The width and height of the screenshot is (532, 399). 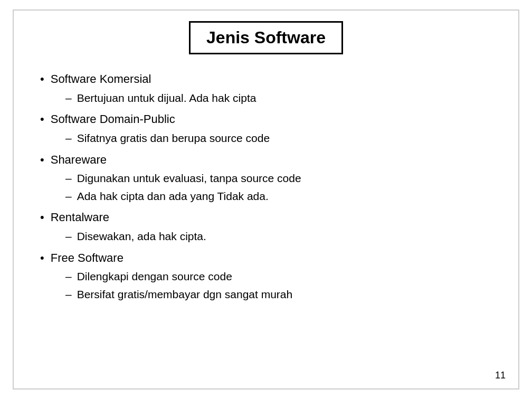 What do you see at coordinates (173, 138) in the screenshot?
I see `sub-text: Sifatnya gratis dan berupa source code` at bounding box center [173, 138].